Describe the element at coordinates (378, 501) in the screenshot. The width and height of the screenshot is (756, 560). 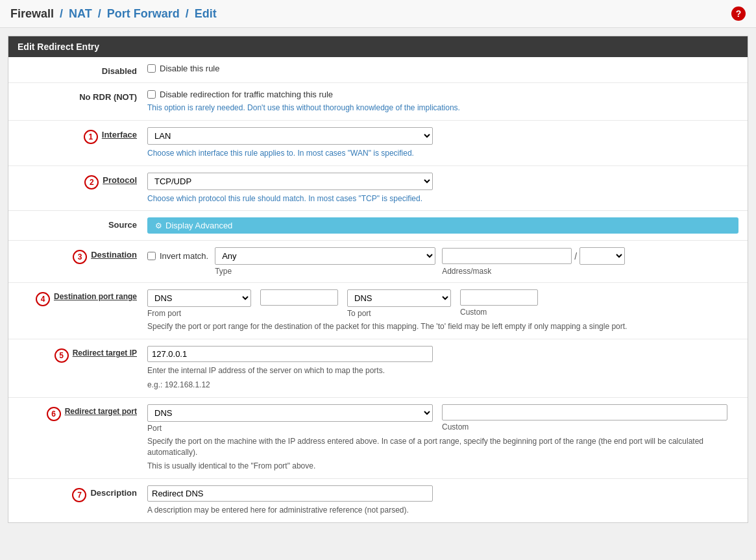
I see `row-description: 7 Description A description may be enter…` at that location.